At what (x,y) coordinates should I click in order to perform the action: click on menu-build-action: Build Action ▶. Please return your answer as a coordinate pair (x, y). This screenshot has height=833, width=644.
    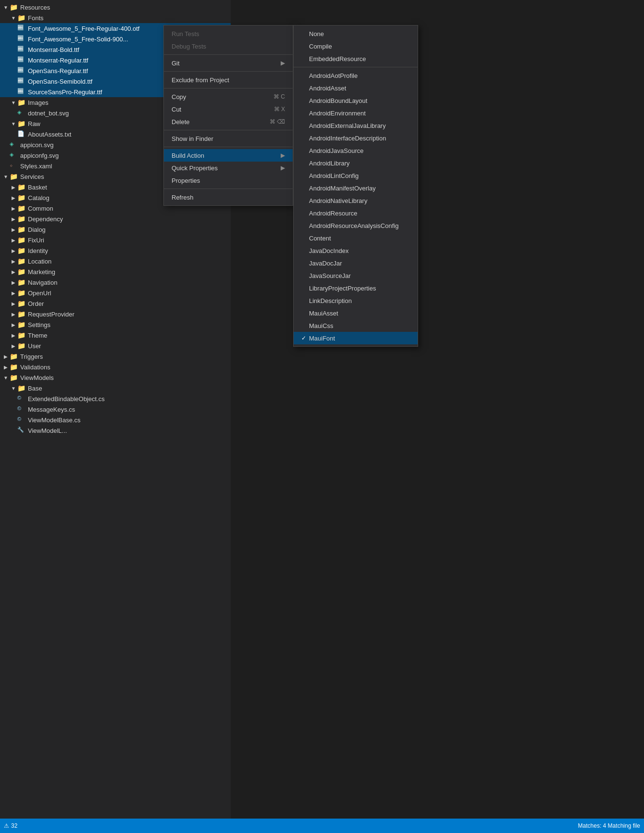
    Looking at the image, I should click on (228, 155).